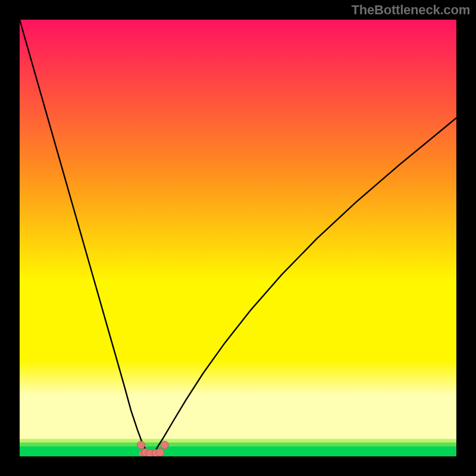 Image resolution: width=476 pixels, height=476 pixels. What do you see at coordinates (411, 10) in the screenshot?
I see `watermark-text: TheBottleneck.com` at bounding box center [411, 10].